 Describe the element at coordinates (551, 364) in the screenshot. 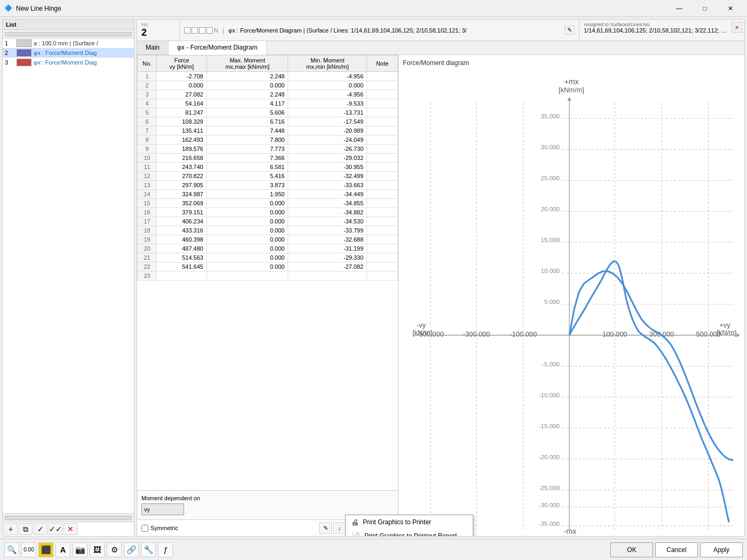

I see `svg-text: -5.000` at that location.